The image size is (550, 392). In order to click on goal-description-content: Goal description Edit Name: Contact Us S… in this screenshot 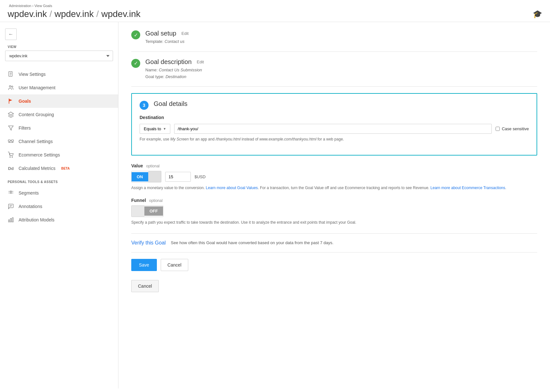, I will do `click(341, 69)`.